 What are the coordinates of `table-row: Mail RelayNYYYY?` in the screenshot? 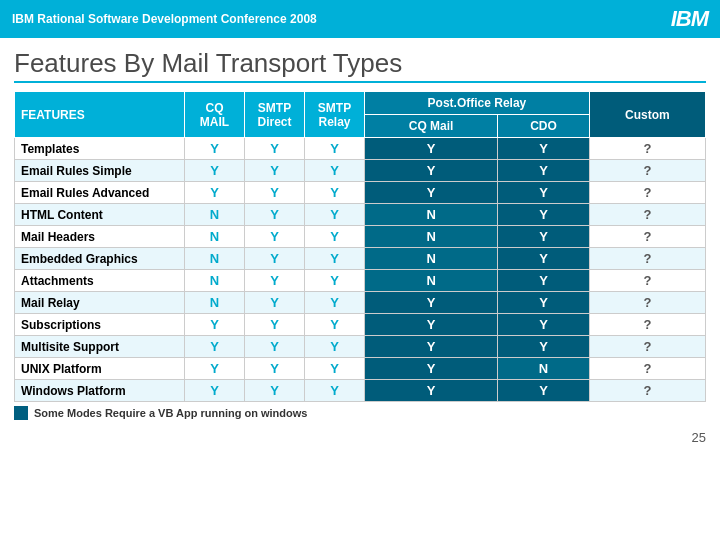 It's located at (360, 303).